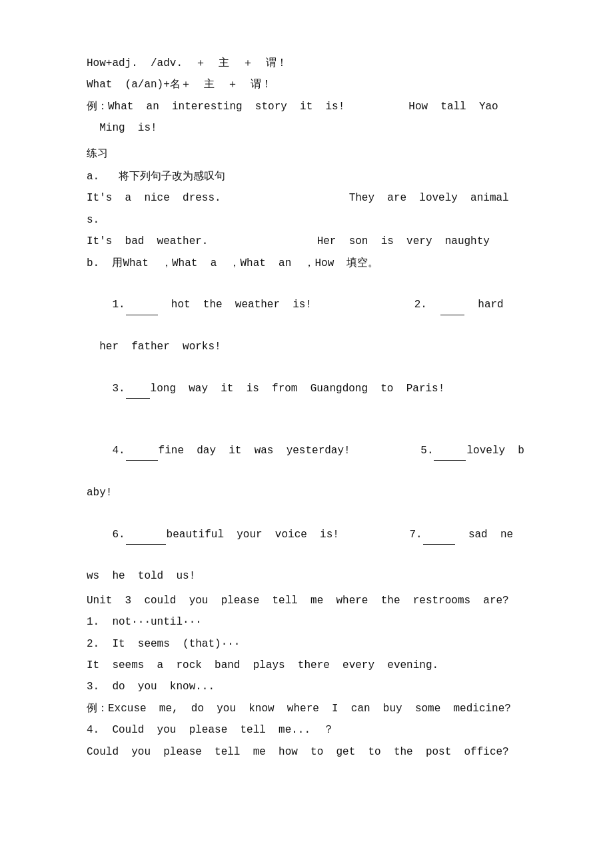 The height and width of the screenshot is (868, 613). I want to click on num-1: 1., so click(119, 305).